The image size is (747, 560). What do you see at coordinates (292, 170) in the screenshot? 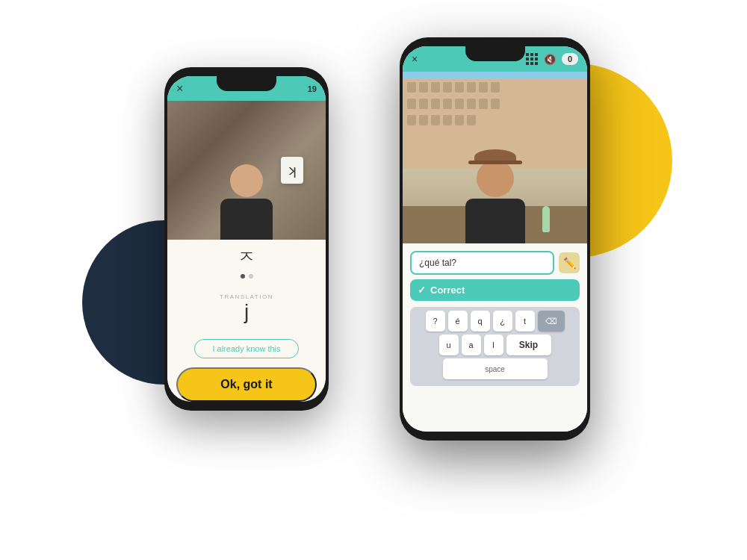
I see `card-shape: ʞ` at bounding box center [292, 170].